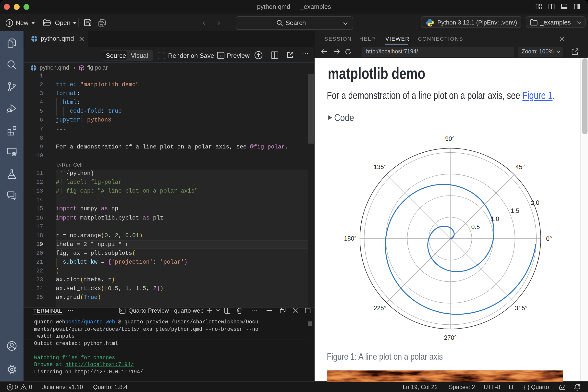 The width and height of the screenshot is (588, 392). What do you see at coordinates (450, 138) in the screenshot?
I see `svg-text: 90°` at bounding box center [450, 138].